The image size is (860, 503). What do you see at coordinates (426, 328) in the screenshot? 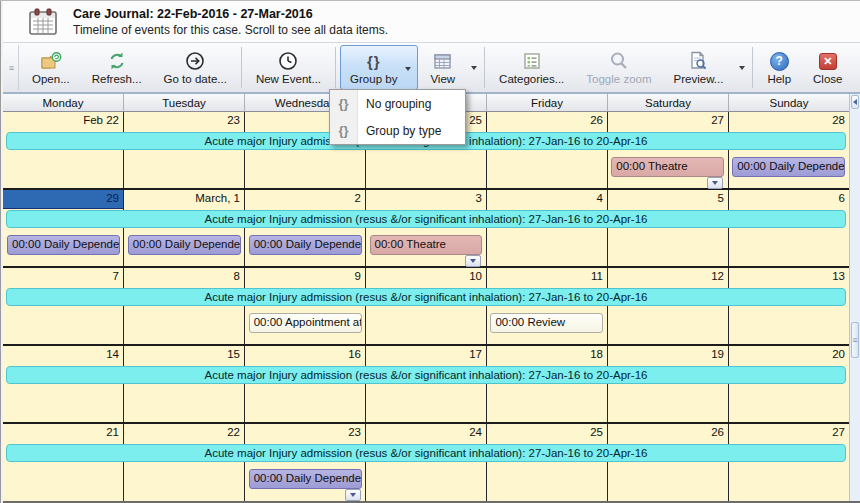
I see `events-row: 00:00 Appointment at c00:00 Review` at bounding box center [426, 328].